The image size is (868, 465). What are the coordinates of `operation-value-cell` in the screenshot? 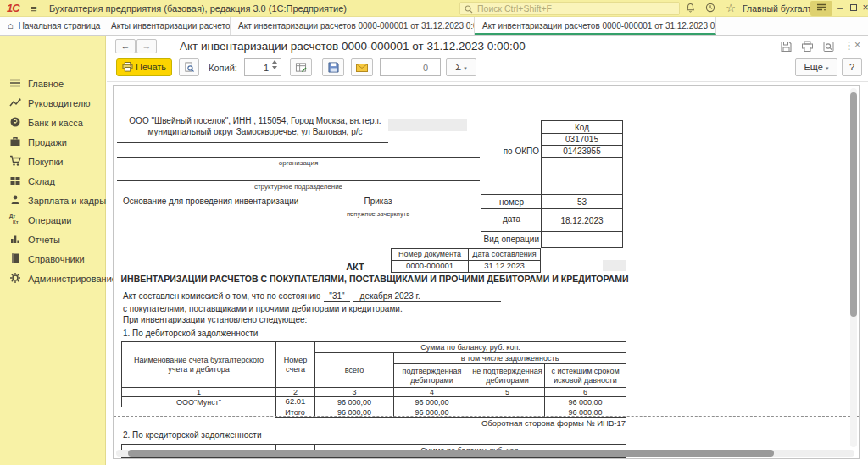 It's located at (581, 240).